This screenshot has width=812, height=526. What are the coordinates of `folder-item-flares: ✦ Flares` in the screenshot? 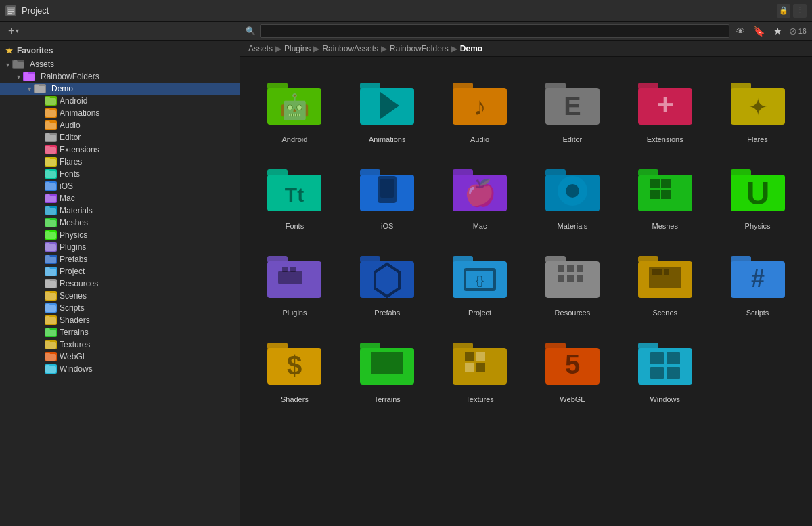 It's located at (758, 108).